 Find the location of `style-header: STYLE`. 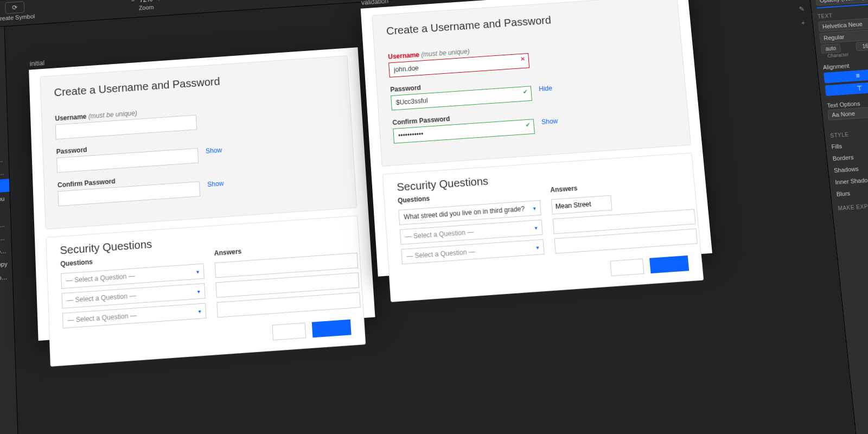

style-header: STYLE is located at coordinates (849, 133).